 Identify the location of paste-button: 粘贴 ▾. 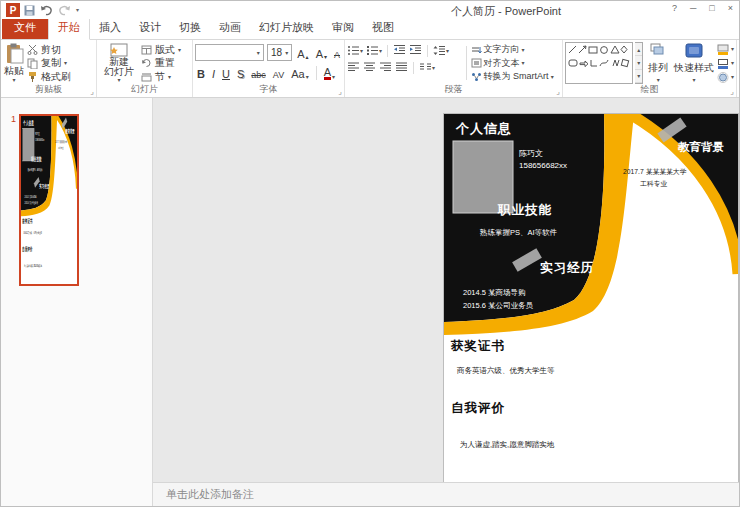
(14, 63).